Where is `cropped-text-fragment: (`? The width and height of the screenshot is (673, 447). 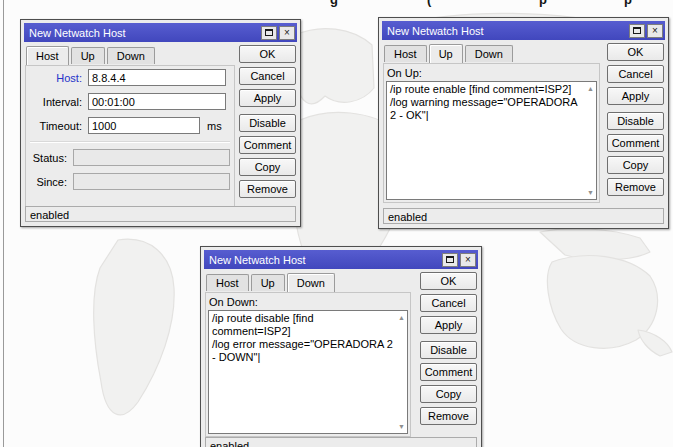 cropped-text-fragment: ( is located at coordinates (429, 4).